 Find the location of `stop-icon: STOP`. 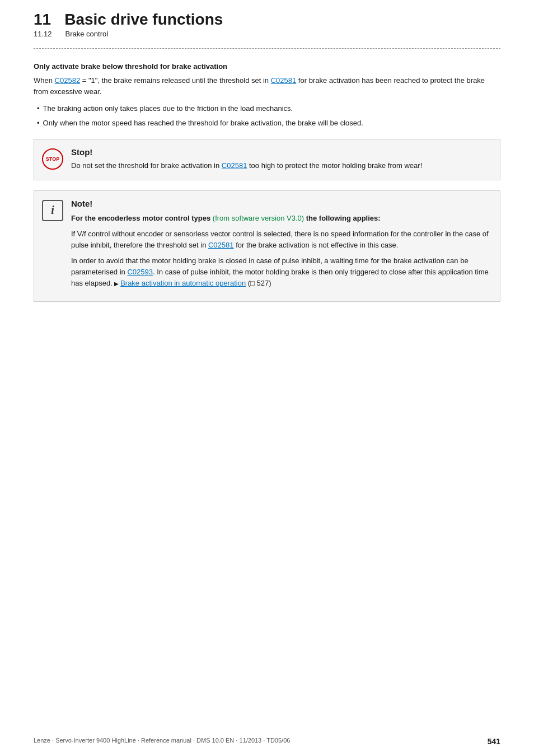

stop-icon: STOP is located at coordinates (53, 159).